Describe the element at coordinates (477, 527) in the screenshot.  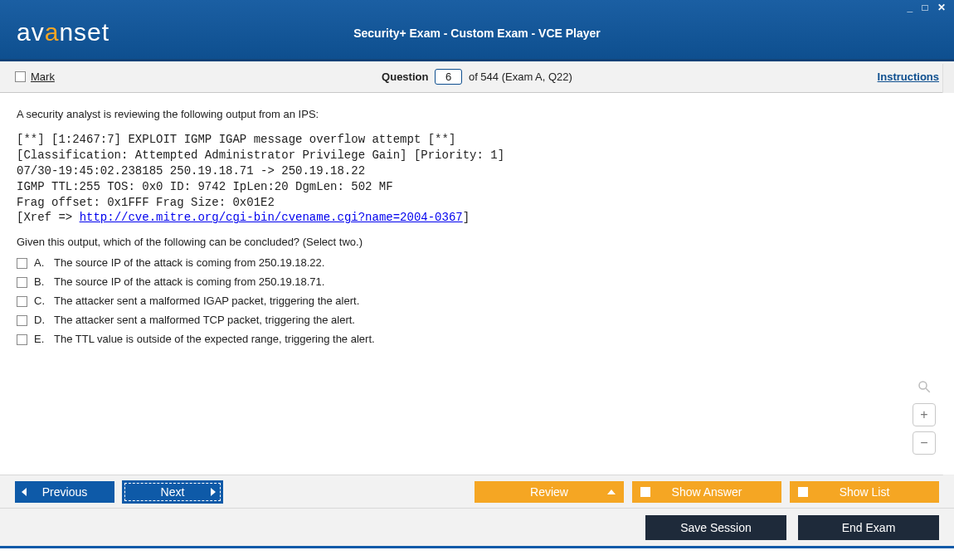
I see `bottom-bar: Save Session End Exam` at that location.